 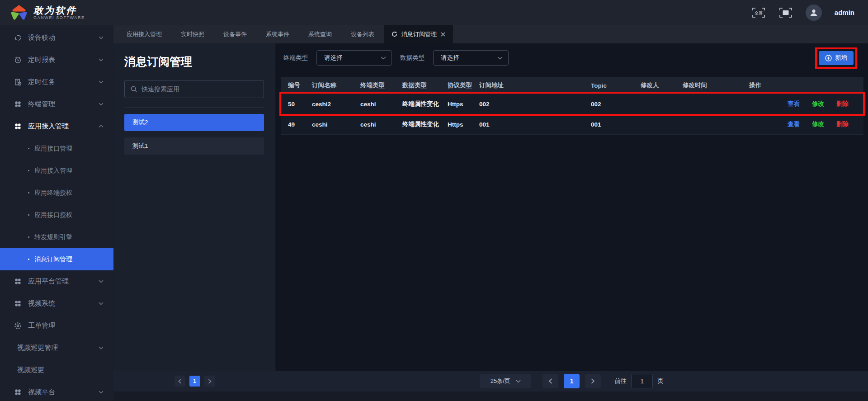 What do you see at coordinates (57, 237) in the screenshot?
I see `sidebar-subitem-forward-rule-engine: 转发规则引擎` at bounding box center [57, 237].